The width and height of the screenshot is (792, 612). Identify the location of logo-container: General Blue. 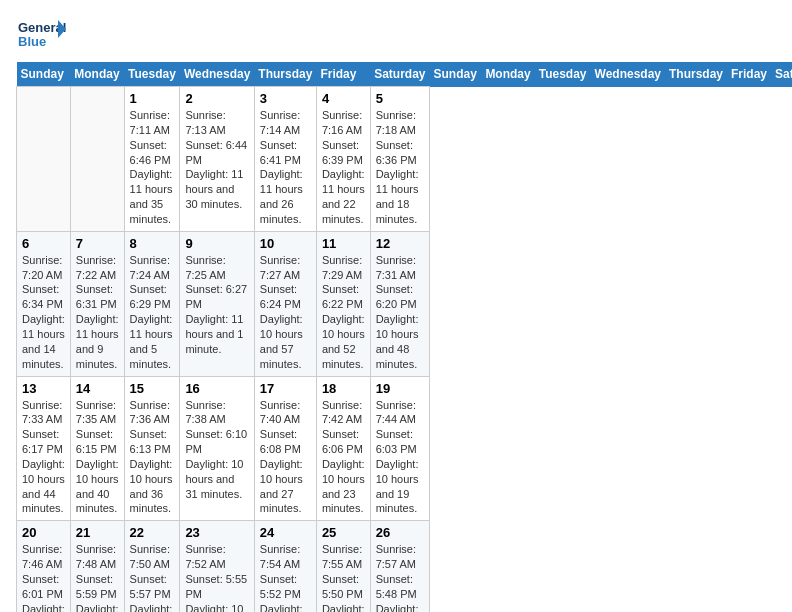
(41, 35).